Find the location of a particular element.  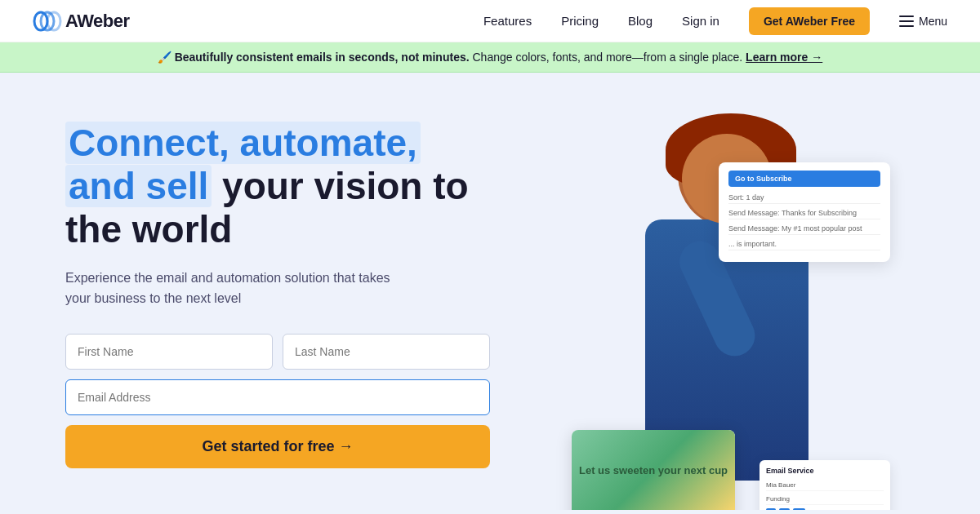

email-panel-icon-3: 🖼 is located at coordinates (799, 509).